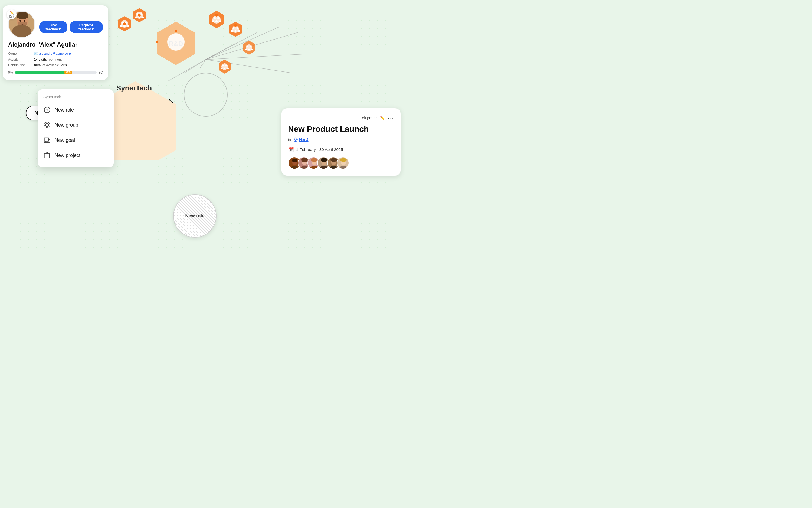 Image resolution: width=812 pixels, height=508 pixels. What do you see at coordinates (55, 24) in the screenshot?
I see `profile-avatar-area: ✏️ Edit Give feedback Request feedback` at bounding box center [55, 24].